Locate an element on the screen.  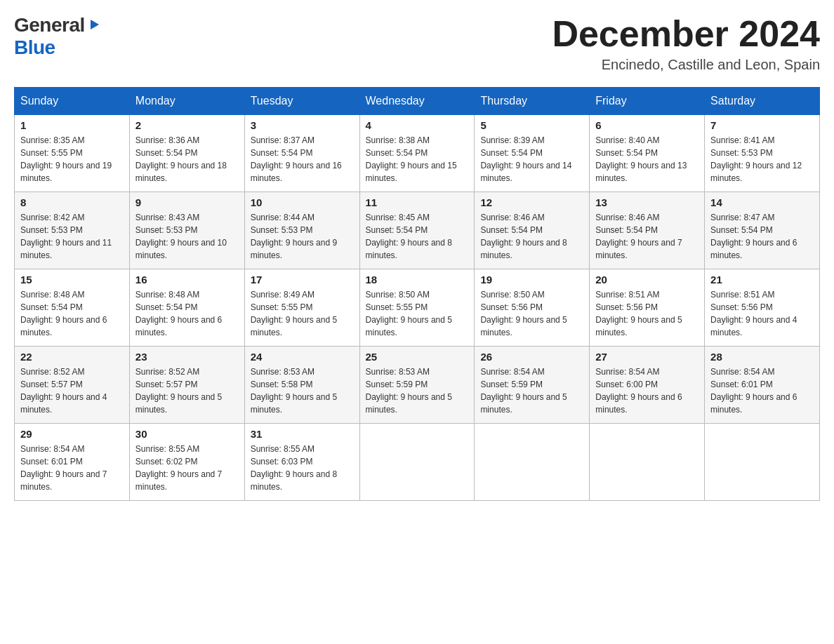
day-number: 1 is located at coordinates (72, 125).